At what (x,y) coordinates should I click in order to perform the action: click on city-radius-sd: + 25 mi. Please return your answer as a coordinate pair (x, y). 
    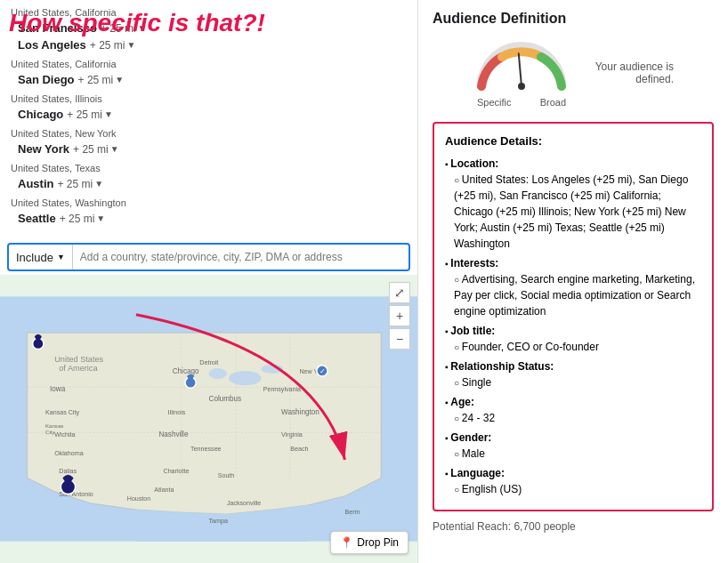
    Looking at the image, I should click on (96, 80).